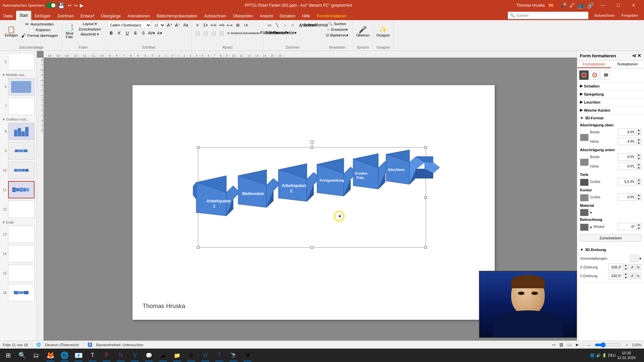 The width and height of the screenshot is (644, 362). What do you see at coordinates (170, 25) in the screenshot?
I see `font-increase-button: A⁺` at bounding box center [170, 25].